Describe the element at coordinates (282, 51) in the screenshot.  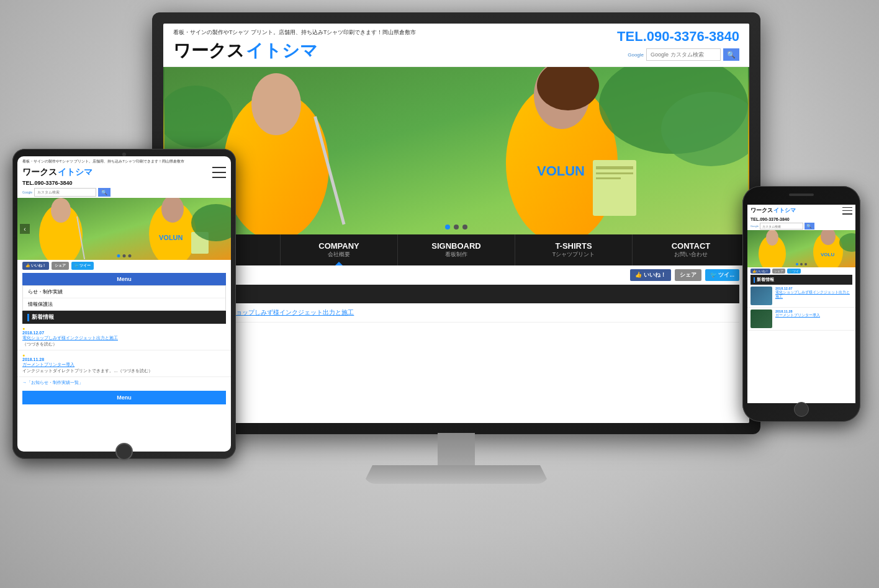
I see `monitor-logo-part2: イトシマ` at that location.